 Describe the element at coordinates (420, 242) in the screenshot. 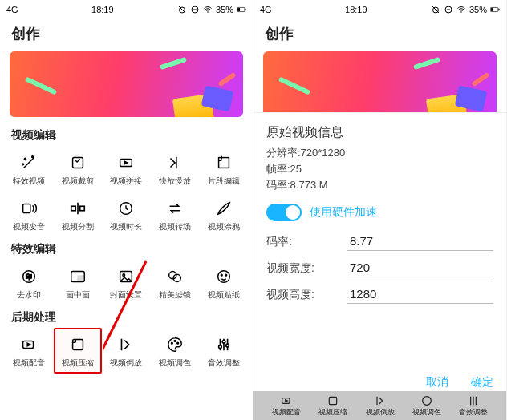

I see `bitrate-input: 8.77` at that location.